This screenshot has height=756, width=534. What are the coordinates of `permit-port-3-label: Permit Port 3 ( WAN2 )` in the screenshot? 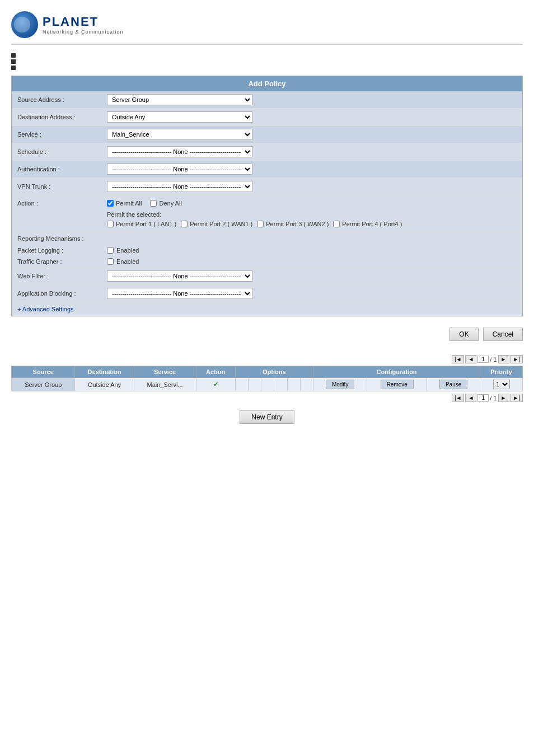 It's located at (297, 224).